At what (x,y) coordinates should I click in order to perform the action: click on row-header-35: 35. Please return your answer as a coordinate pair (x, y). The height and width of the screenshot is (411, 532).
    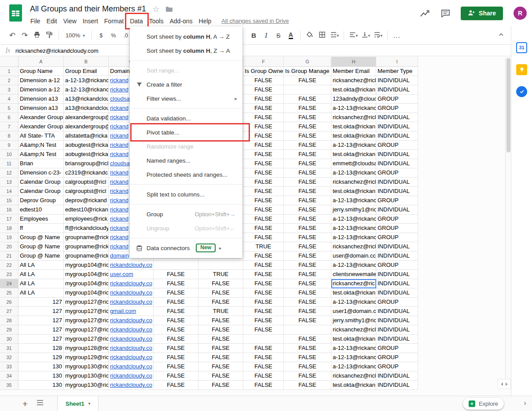
    Looking at the image, I should click on (9, 385).